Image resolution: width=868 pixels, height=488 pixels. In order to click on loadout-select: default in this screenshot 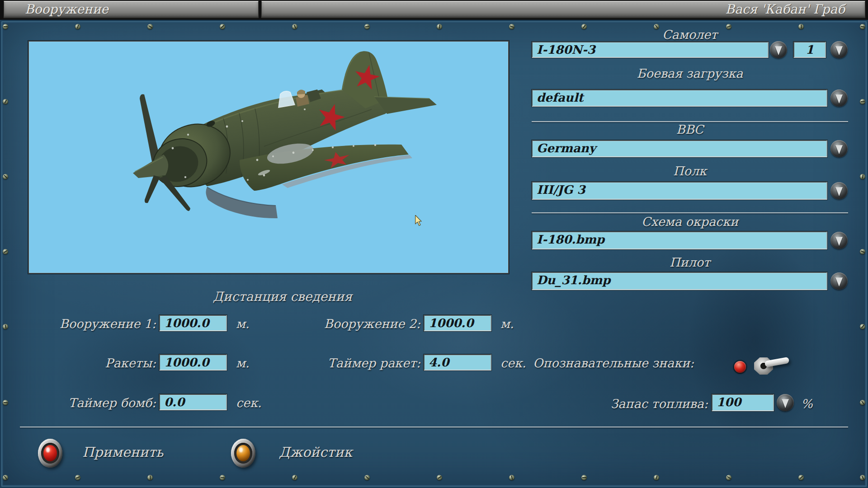, I will do `click(679, 98)`.